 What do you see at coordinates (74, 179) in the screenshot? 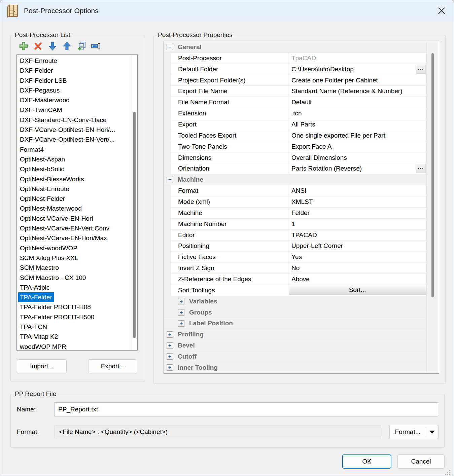
I see `list-item: OptiNest-BiesseWorks` at bounding box center [74, 179].